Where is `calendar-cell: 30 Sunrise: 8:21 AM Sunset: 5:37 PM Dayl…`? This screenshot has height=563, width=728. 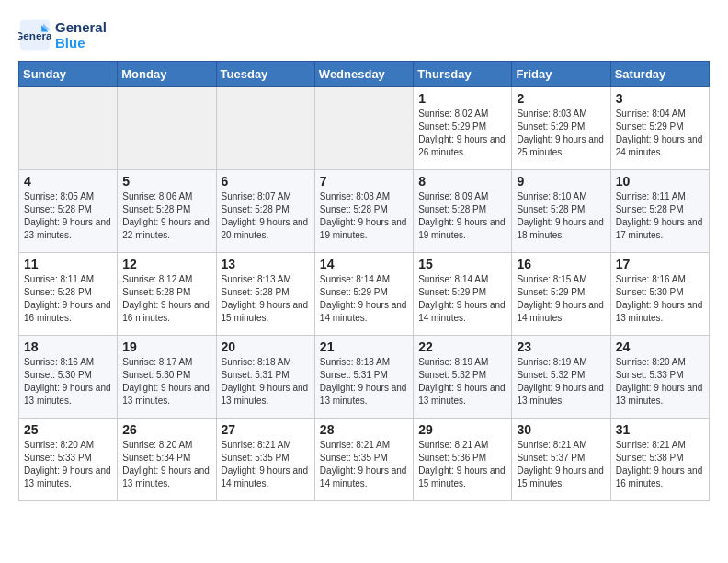 calendar-cell: 30 Sunrise: 8:21 AM Sunset: 5:37 PM Dayl… is located at coordinates (561, 460).